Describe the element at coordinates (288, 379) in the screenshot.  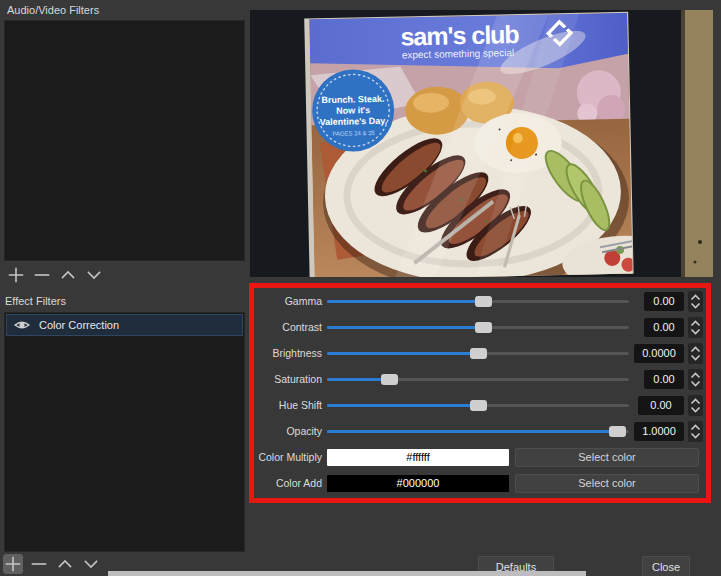
I see `slider-label: Saturation` at that location.